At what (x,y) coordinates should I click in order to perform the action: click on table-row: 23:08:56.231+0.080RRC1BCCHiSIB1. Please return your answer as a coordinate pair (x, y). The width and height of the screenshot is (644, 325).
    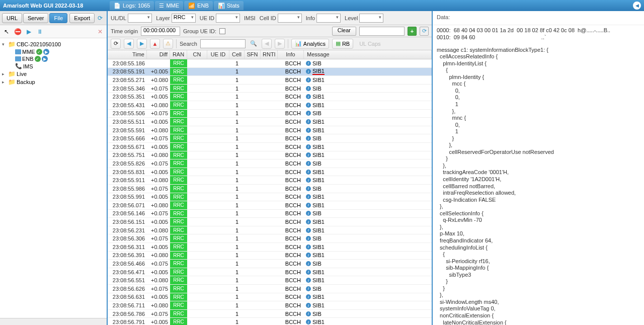
    Looking at the image, I should click on (270, 230).